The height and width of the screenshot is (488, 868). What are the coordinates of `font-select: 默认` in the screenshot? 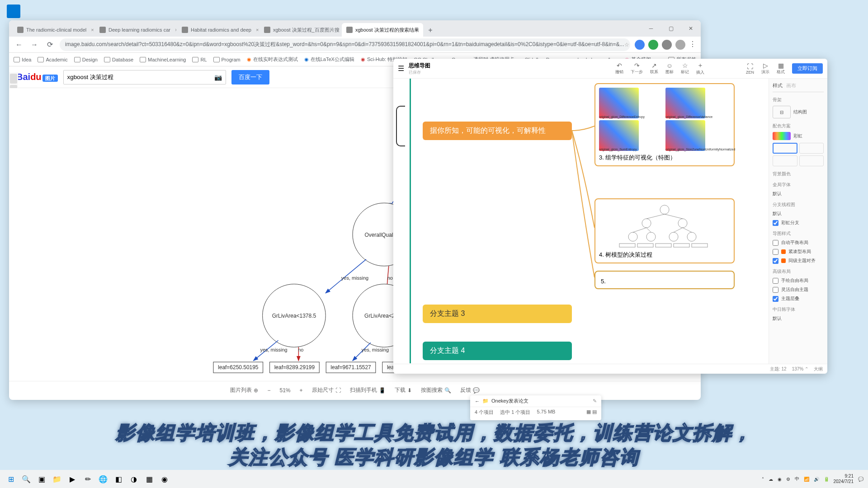 It's located at (798, 194).